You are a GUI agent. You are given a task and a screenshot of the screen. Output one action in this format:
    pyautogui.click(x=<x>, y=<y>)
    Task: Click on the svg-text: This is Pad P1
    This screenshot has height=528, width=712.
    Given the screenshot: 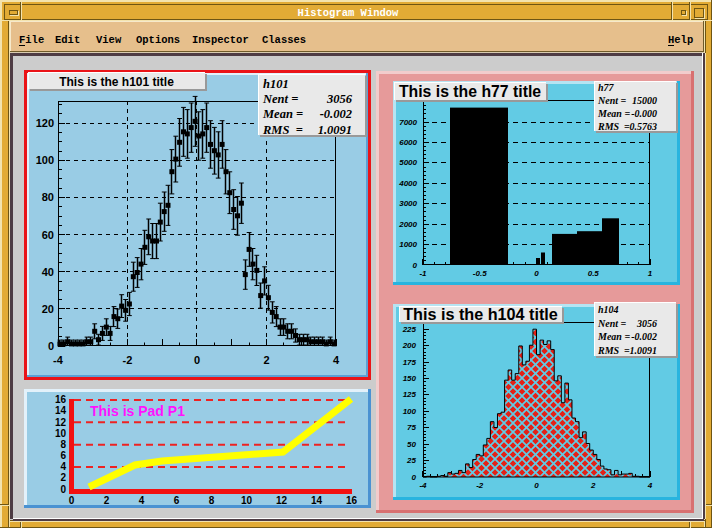 What is the action you would take?
    pyautogui.click(x=138, y=411)
    